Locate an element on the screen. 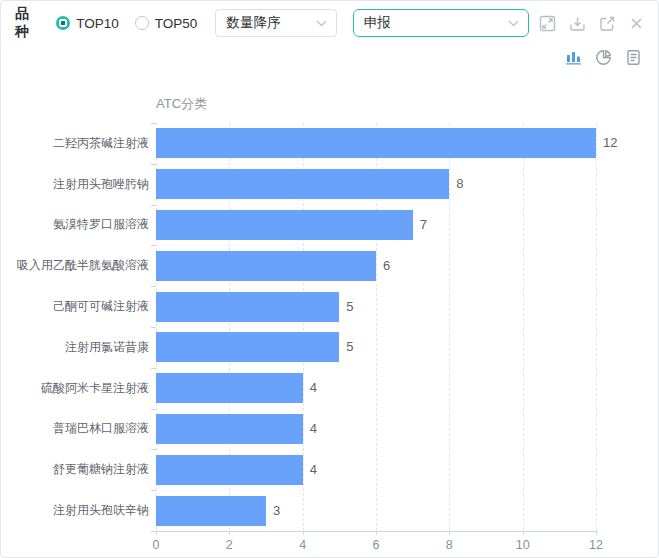  x-axis-line is located at coordinates (374, 532).